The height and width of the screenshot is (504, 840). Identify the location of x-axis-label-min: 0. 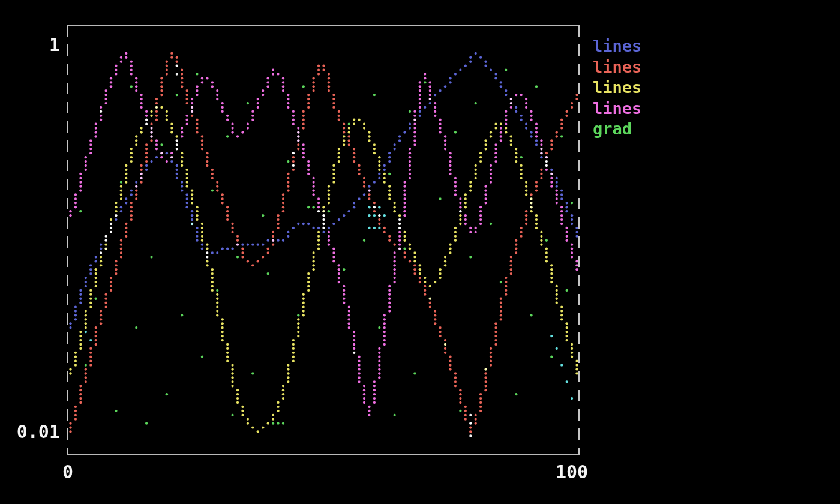
(68, 472).